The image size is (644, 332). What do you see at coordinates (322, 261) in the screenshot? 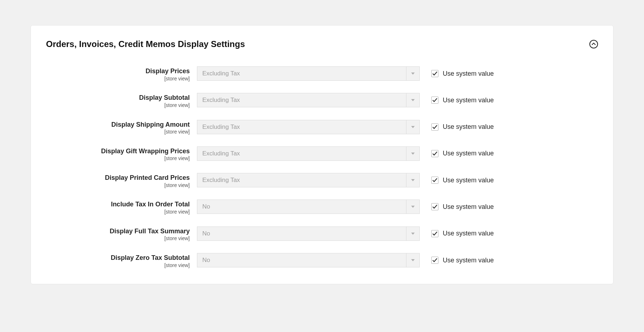
I see `field-row: Display Zero Tax Subtotal [store view] N…` at bounding box center [322, 261].